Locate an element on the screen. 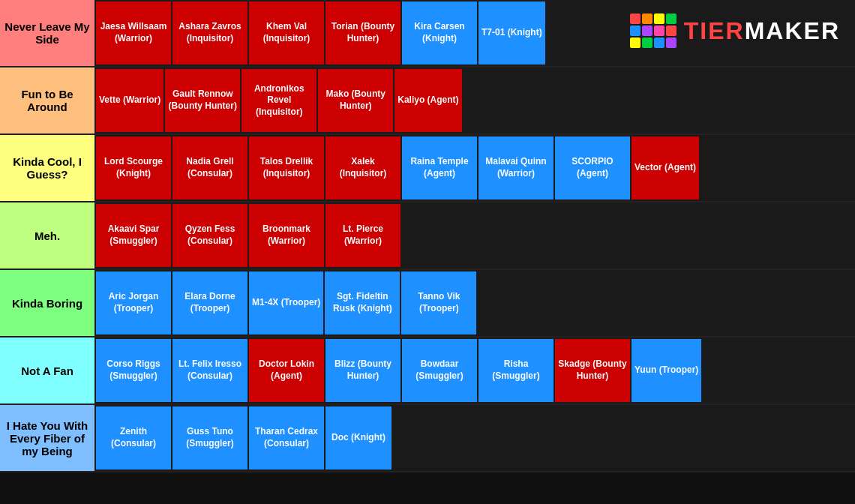  tier-label-hate: I Hate You With Every Fiber of my Being is located at coordinates (47, 438).